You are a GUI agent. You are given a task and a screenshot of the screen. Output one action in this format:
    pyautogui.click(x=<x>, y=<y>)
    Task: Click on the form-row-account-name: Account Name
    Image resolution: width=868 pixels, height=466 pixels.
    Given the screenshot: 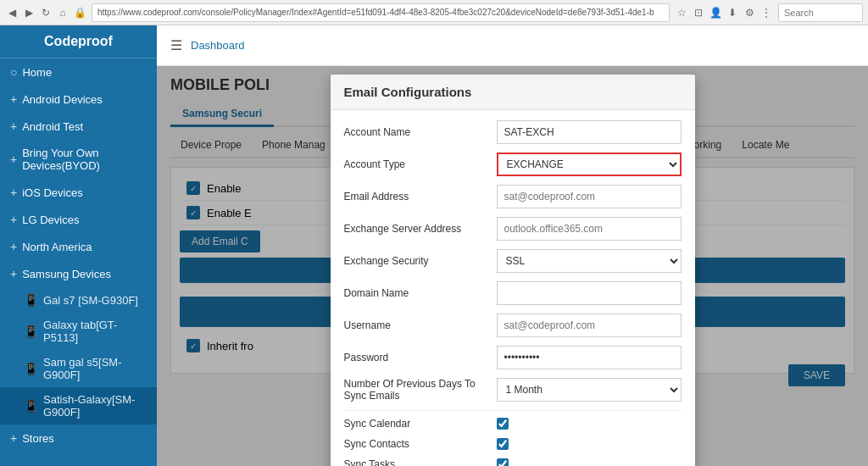 What is the action you would take?
    pyautogui.click(x=513, y=132)
    